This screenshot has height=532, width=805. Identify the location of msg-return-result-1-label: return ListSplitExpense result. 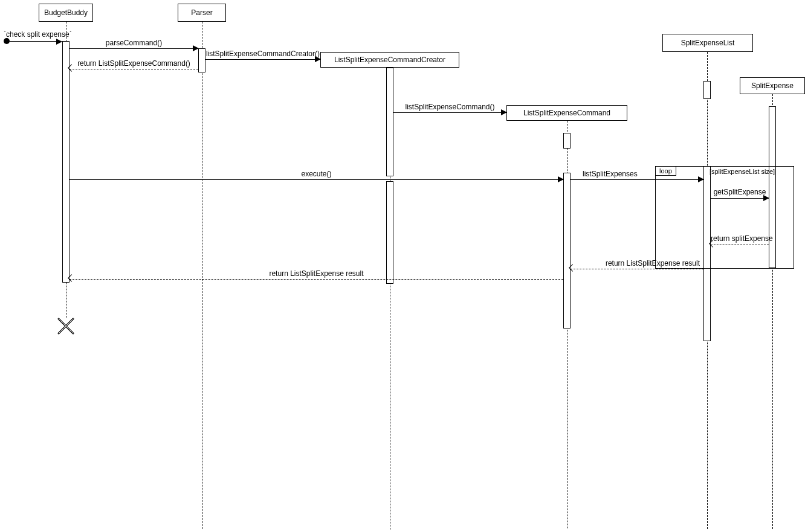
(653, 263).